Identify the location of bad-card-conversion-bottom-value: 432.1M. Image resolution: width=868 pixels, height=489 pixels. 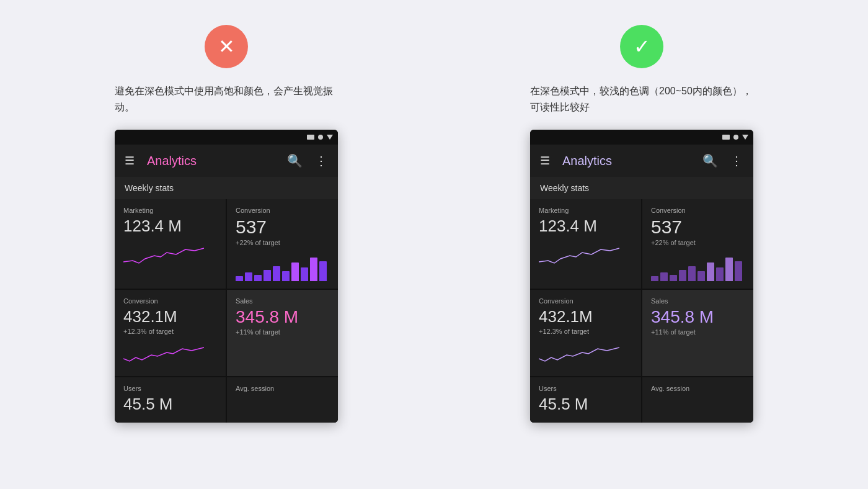
(170, 316).